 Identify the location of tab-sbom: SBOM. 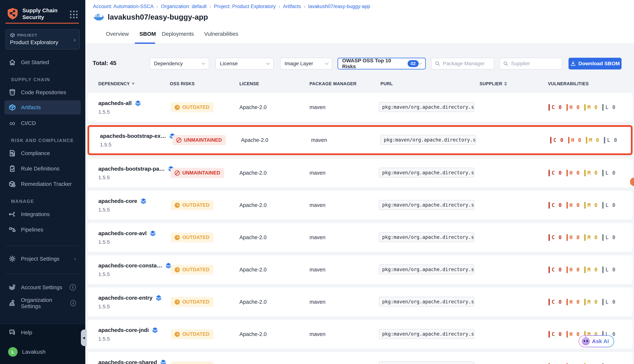
(148, 34).